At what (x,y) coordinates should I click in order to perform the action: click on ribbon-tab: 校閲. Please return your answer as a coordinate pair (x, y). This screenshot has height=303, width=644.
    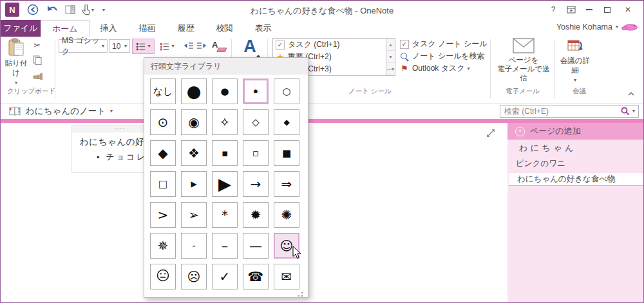
    Looking at the image, I should click on (225, 28).